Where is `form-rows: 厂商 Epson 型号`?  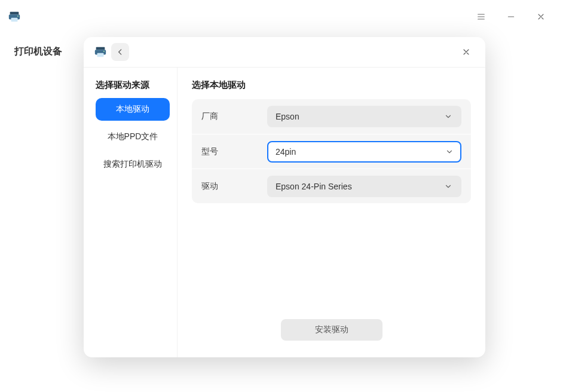
form-rows: 厂商 Epson 型号 is located at coordinates (331, 151).